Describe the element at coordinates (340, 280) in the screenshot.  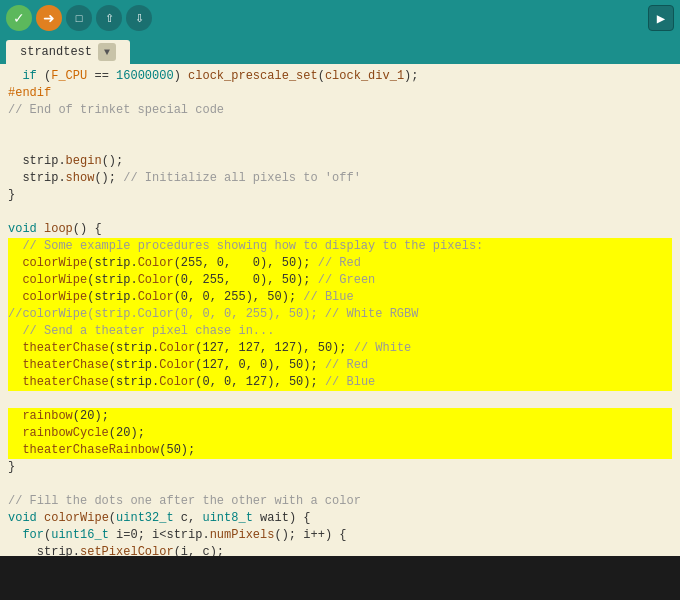
I see `code-line-highlighted: colorWipe(strip.Color(0, 255, 0), 50); /…` at that location.